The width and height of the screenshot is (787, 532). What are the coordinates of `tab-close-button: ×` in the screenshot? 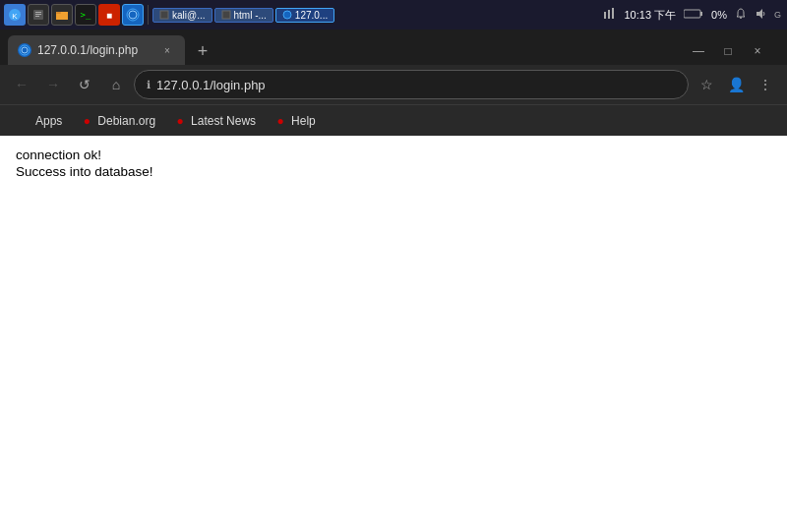 It's located at (167, 50).